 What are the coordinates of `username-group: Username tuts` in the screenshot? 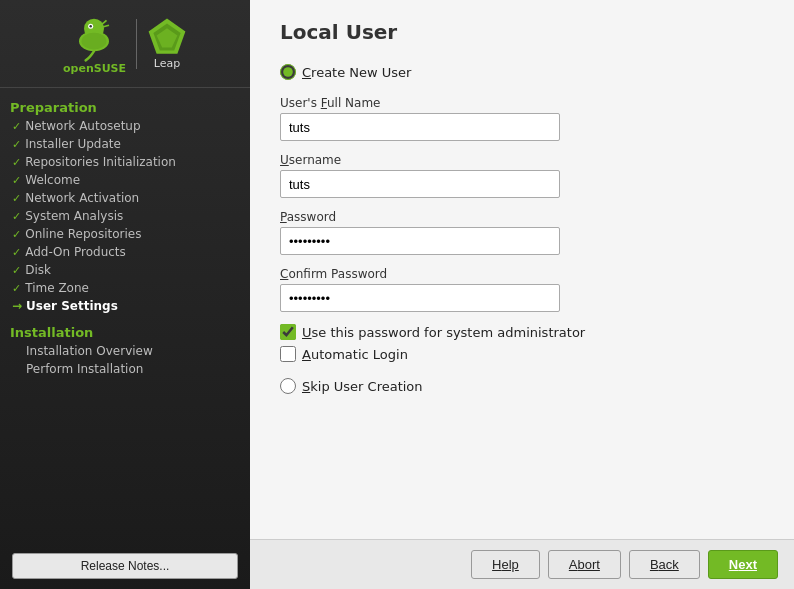 It's located at (522, 176).